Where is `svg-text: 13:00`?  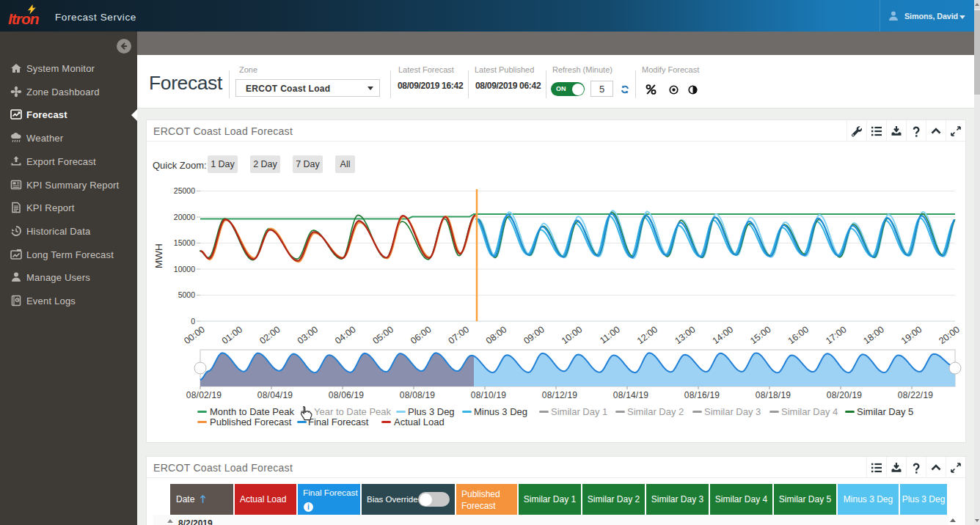 svg-text: 13:00 is located at coordinates (685, 335).